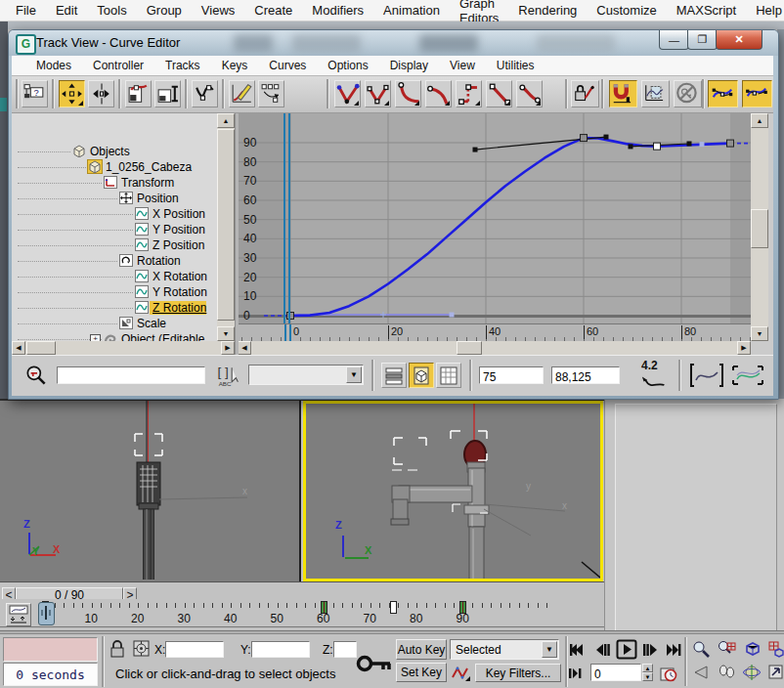 This screenshot has height=688, width=784. What do you see at coordinates (72, 94) in the screenshot?
I see `move-keys-button` at bounding box center [72, 94].